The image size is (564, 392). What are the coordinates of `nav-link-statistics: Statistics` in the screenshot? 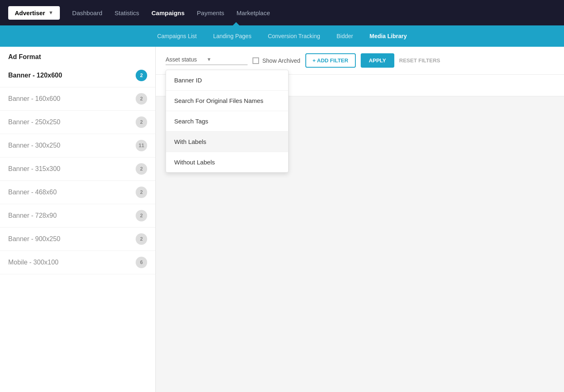 It's located at (127, 13).